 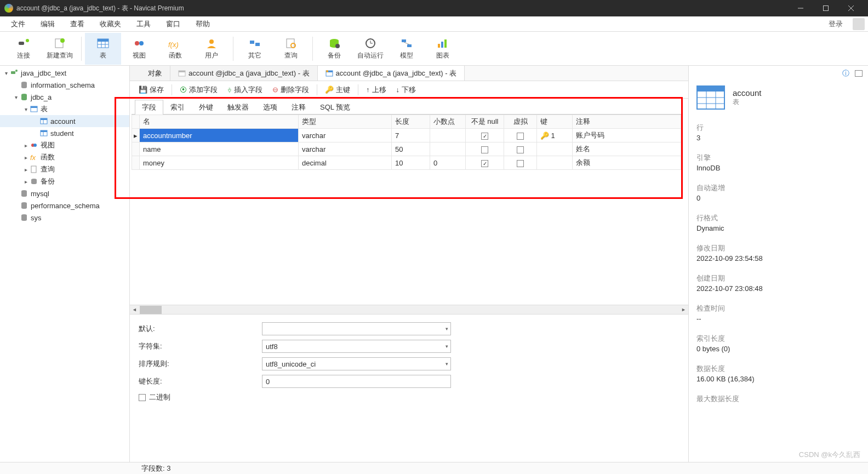 I want to click on tree-node-sys: sys, so click(x=65, y=218).